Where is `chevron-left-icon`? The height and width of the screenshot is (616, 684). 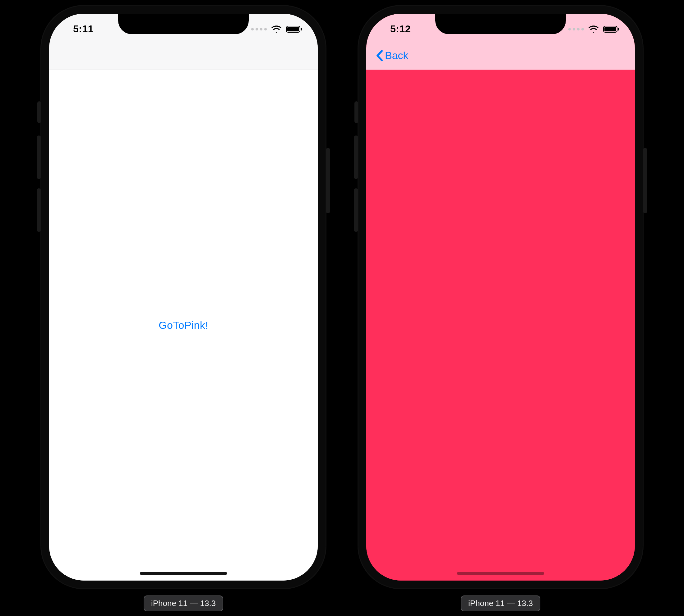 chevron-left-icon is located at coordinates (380, 56).